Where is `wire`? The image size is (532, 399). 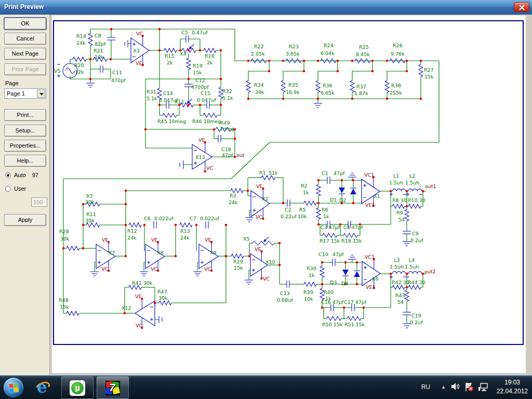
wire is located at coordinates (328, 71).